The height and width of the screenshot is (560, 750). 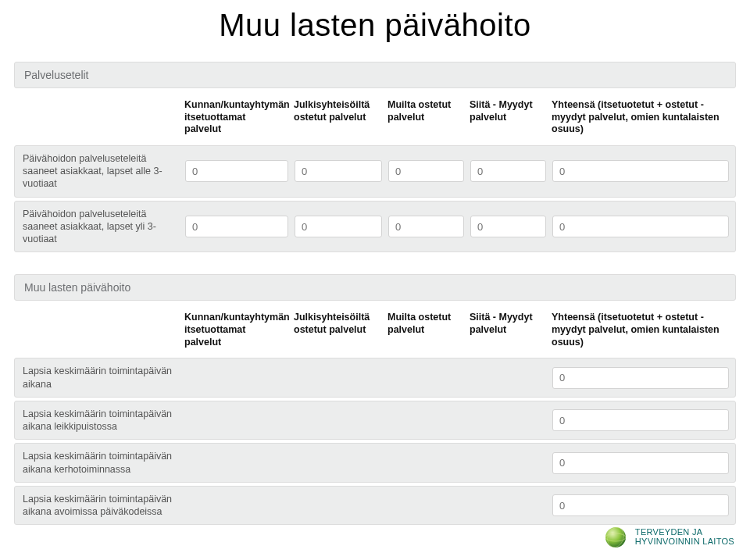 I want to click on section-header-palvelusetelit: Palvelusetelit, so click(x=375, y=75).